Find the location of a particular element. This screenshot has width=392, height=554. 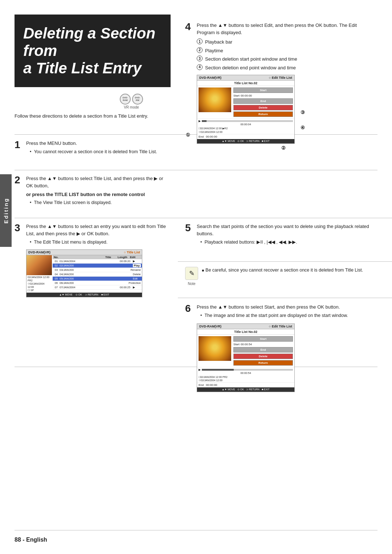

delete-btn-3: Delete is located at coordinates (263, 357).